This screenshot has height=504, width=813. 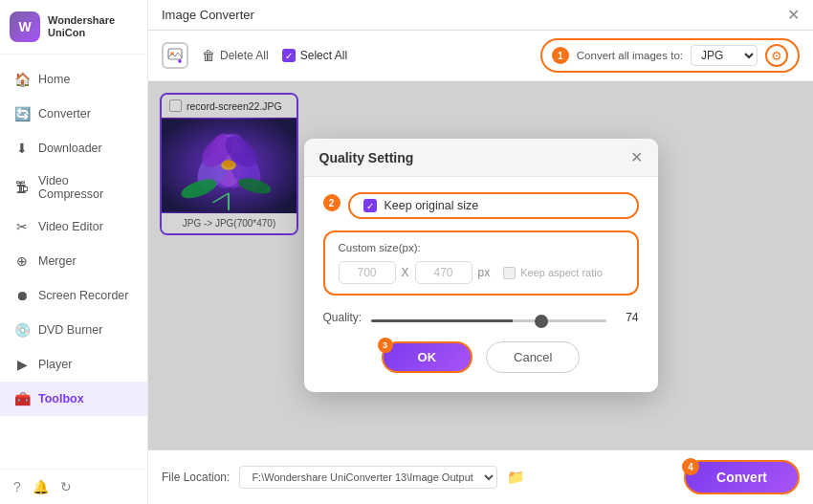 What do you see at coordinates (323, 55) in the screenshot?
I see `select-all-label: Select All` at bounding box center [323, 55].